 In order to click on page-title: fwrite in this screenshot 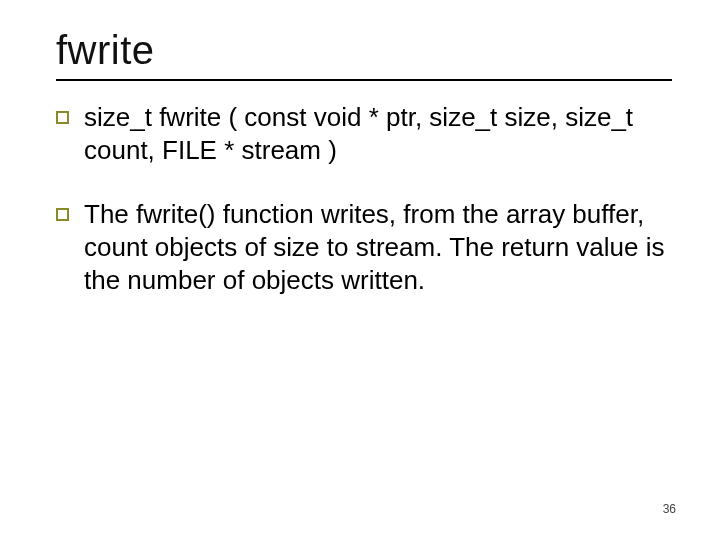, I will do `click(364, 50)`.